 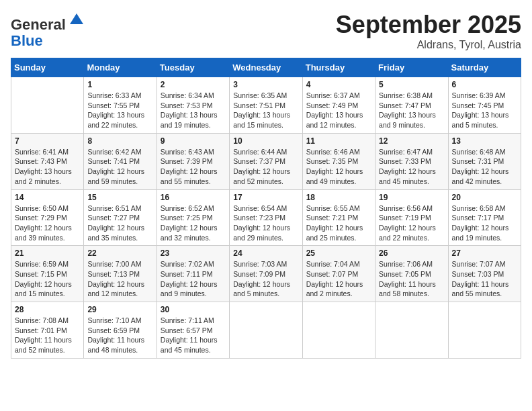 I want to click on logo: General Blue, so click(x=48, y=30).